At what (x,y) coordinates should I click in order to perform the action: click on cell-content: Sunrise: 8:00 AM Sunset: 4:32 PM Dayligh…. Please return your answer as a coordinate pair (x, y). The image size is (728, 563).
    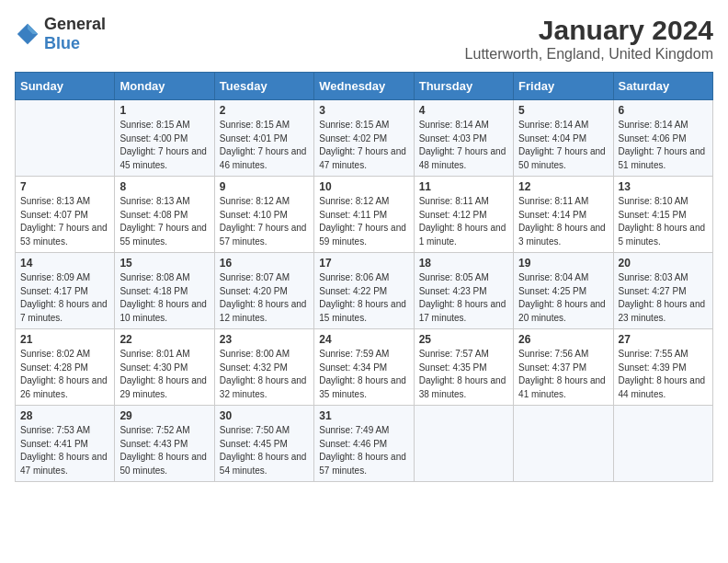
    Looking at the image, I should click on (265, 374).